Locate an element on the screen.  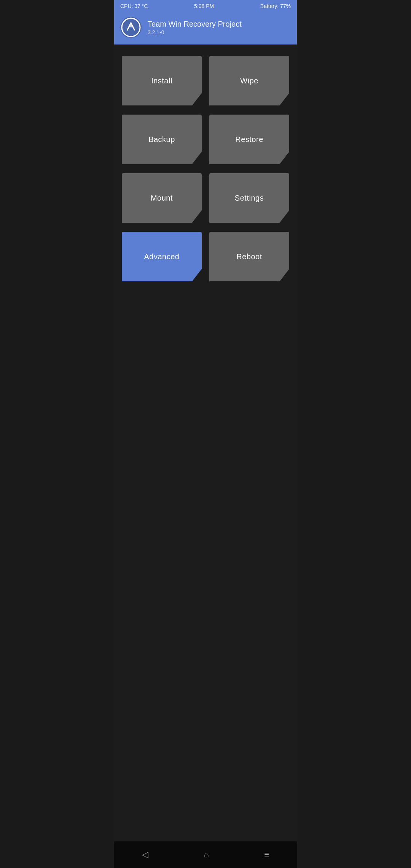
restore-button: Restore is located at coordinates (249, 139).